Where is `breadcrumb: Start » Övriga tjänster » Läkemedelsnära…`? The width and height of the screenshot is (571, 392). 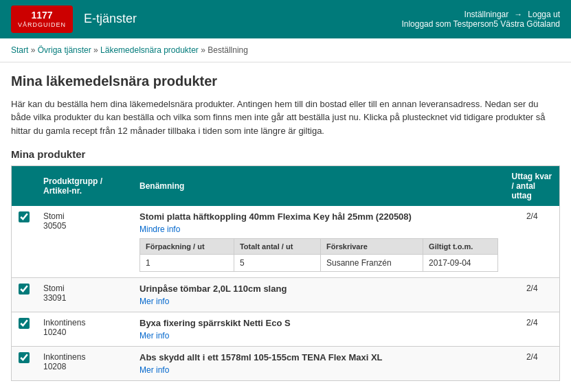
breadcrumb: Start » Övriga tjänster » Läkemedelsnära… is located at coordinates (286, 51).